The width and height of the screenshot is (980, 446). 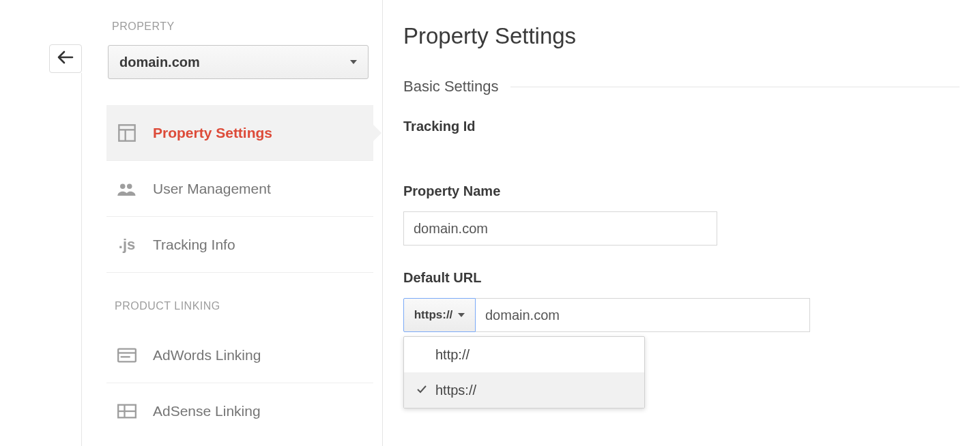 I want to click on page-title: Property Settings, so click(x=681, y=36).